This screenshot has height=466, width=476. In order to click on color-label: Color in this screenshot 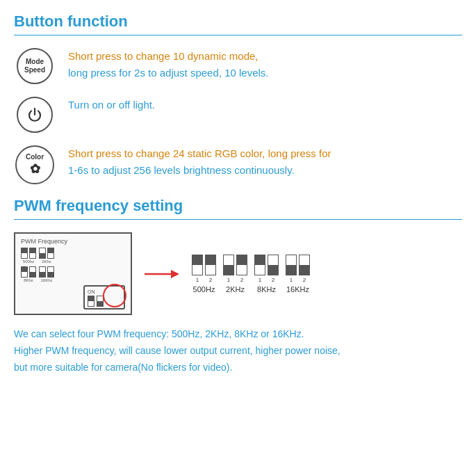, I will do `click(35, 157)`.